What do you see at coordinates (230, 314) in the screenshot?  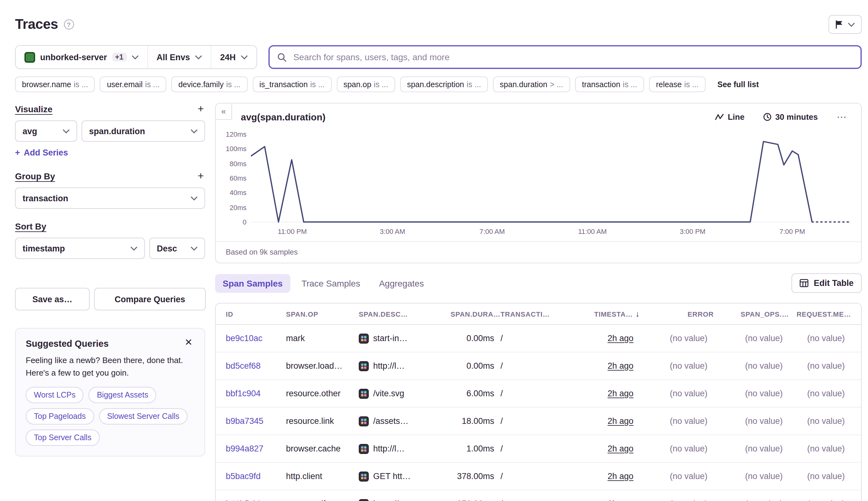 I see `column-label: ID` at bounding box center [230, 314].